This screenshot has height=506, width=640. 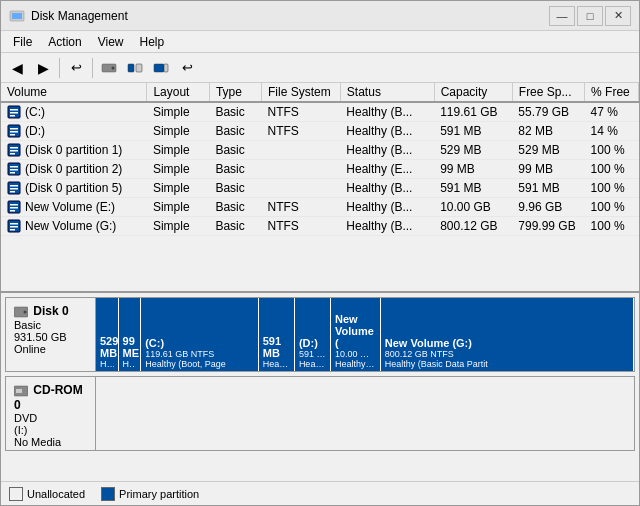 I want to click on cell-free: 529 MB, so click(x=548, y=150).